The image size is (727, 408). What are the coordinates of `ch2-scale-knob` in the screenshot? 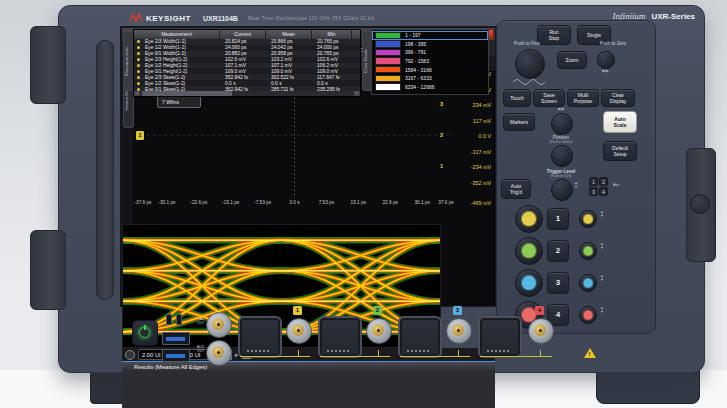 It's located at (529, 251).